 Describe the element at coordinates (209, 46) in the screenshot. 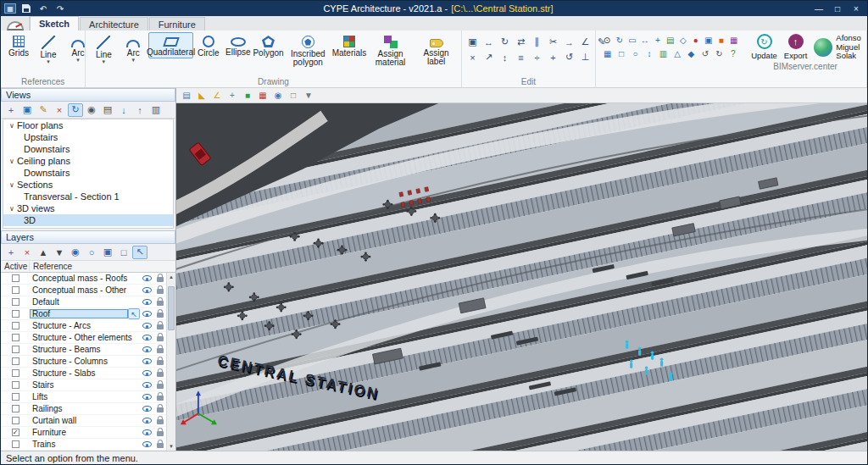

I see `ribbon-button-circle: Circle` at that location.